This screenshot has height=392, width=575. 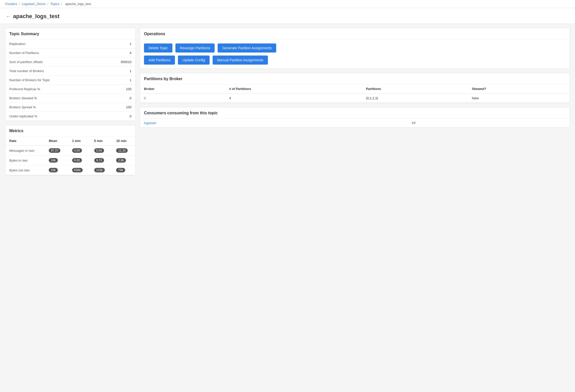 I want to click on metrics-row: Bytes in /sec 24k 0.00 9.73 2.8k, so click(x=70, y=160).